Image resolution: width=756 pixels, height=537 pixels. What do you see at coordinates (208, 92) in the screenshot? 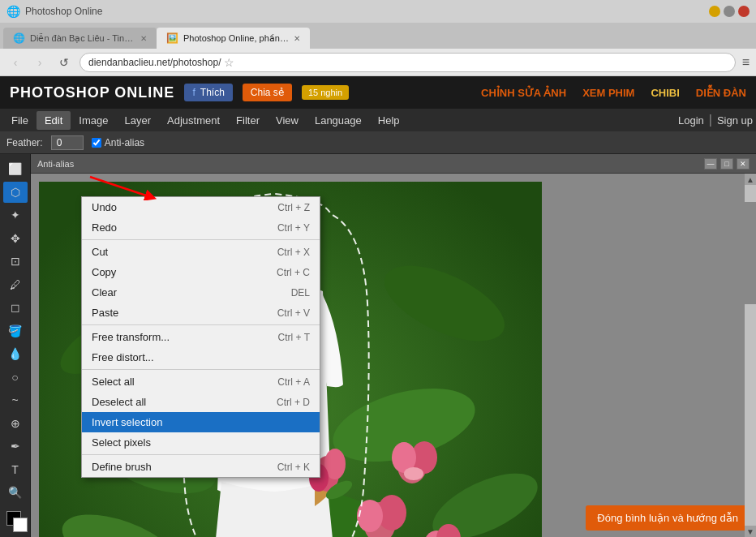
I see `fb-like-button: f Thích` at bounding box center [208, 92].